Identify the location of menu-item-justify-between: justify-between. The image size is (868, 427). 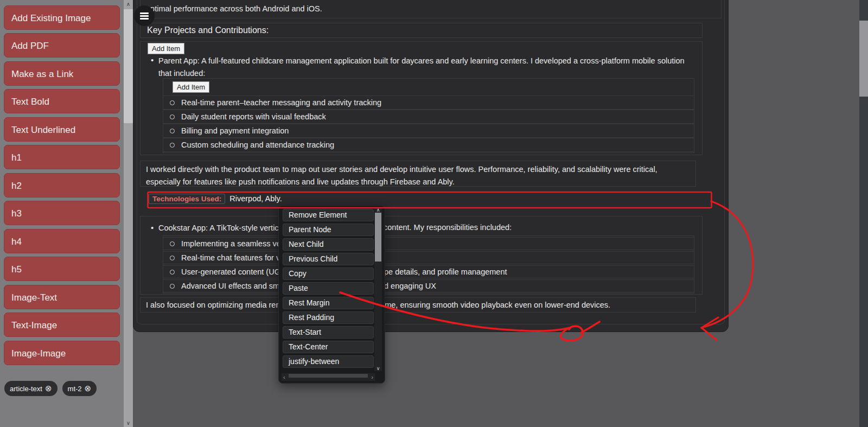
(328, 361).